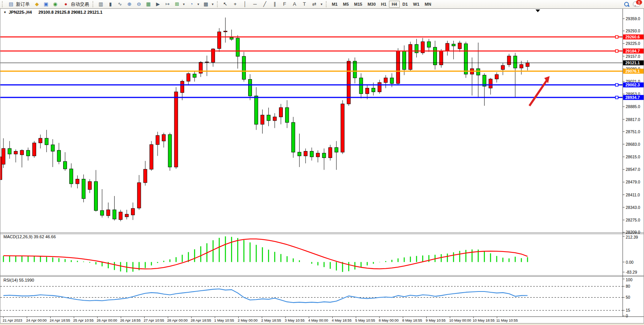  Describe the element at coordinates (633, 37) in the screenshot. I see `svg-text: 29260.6` at that location.